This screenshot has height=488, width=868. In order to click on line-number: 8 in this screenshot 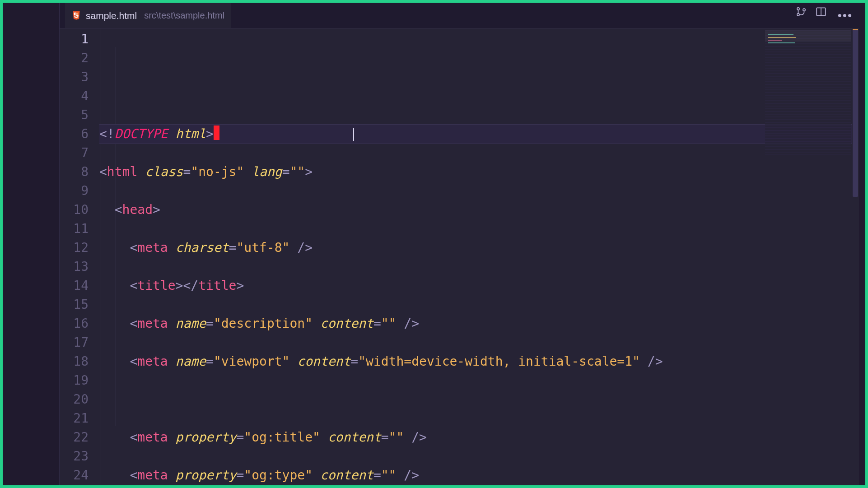, I will do `click(74, 172)`.